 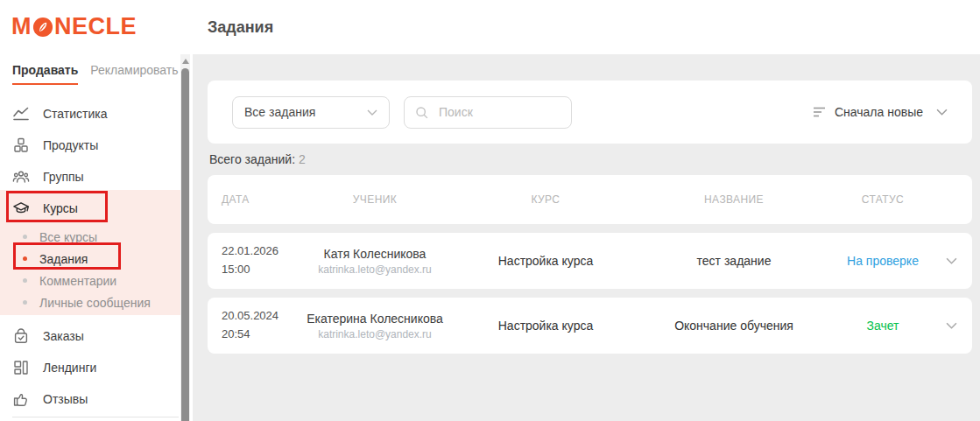 I want to click on column-header: УЧЕНИК, so click(x=375, y=200).